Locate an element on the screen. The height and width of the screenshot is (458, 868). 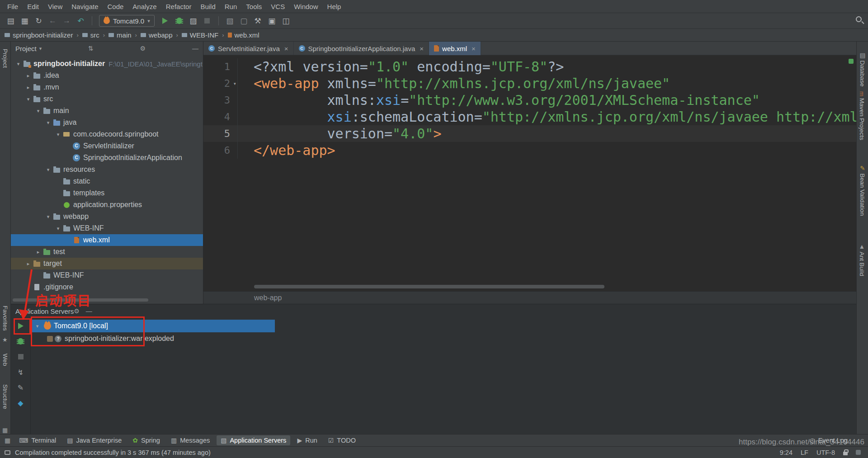
tool-window-button-project: Project is located at coordinates (5, 58).